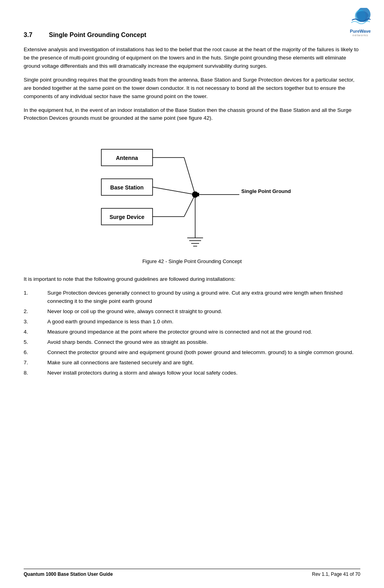 Image resolution: width=384 pixels, height=588 pixels. I want to click on purewave-logo-icon, so click(360, 18).